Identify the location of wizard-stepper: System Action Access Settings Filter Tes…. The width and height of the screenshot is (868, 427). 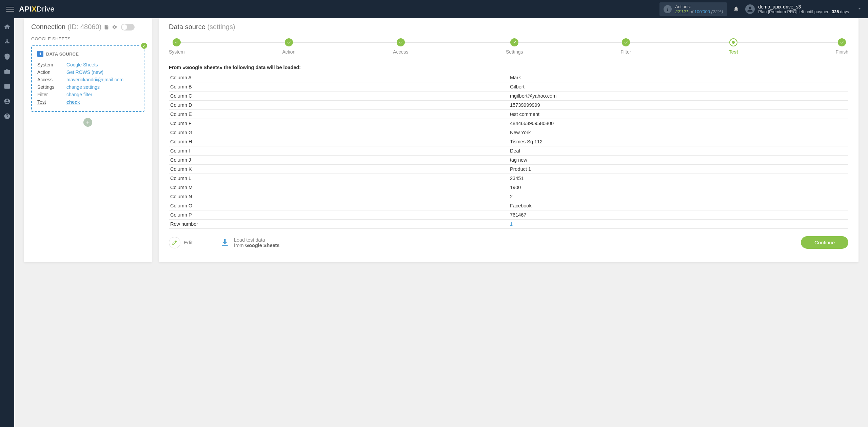
(509, 46).